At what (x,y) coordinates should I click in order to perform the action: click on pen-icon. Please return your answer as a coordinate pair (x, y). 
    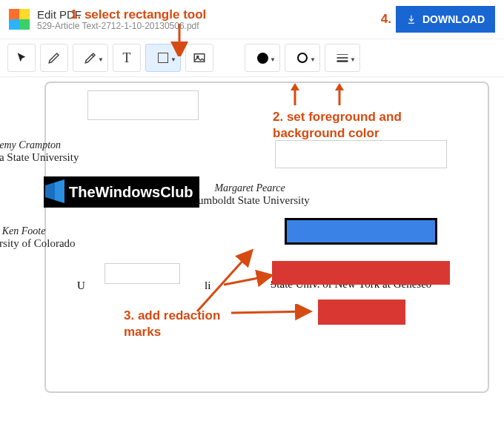
    Looking at the image, I should click on (90, 58).